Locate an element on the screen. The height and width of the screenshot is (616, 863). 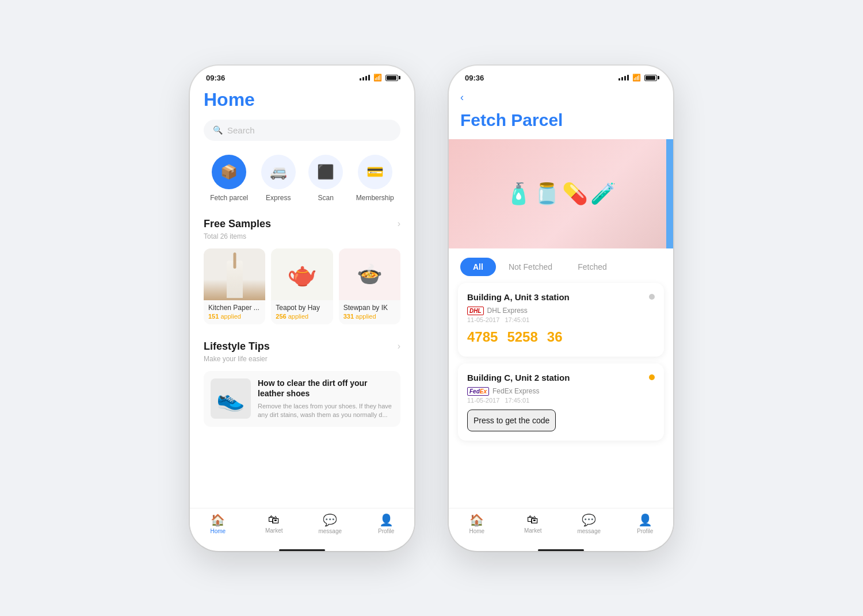
home-tab-label: Home is located at coordinates (217, 531).